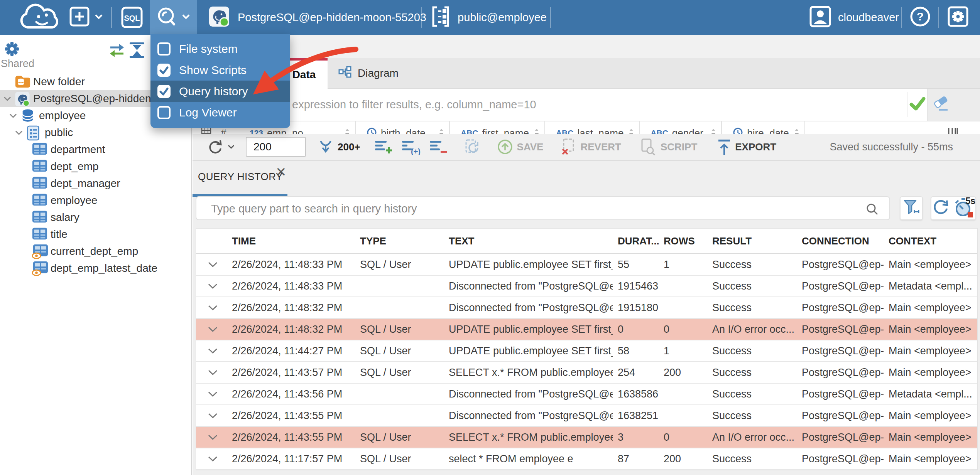 The width and height of the screenshot is (980, 475). Describe the element at coordinates (220, 91) in the screenshot. I see `menu-item-query-history: Query history` at that location.